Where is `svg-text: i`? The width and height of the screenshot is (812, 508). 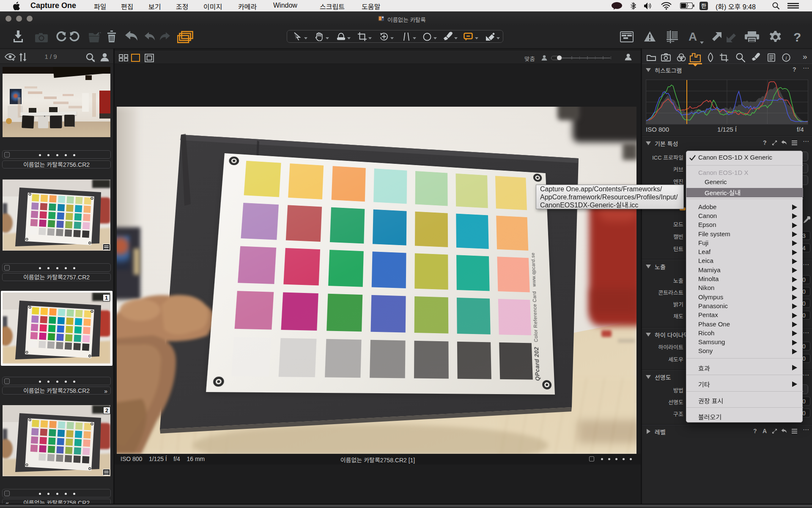 svg-text: i is located at coordinates (786, 58).